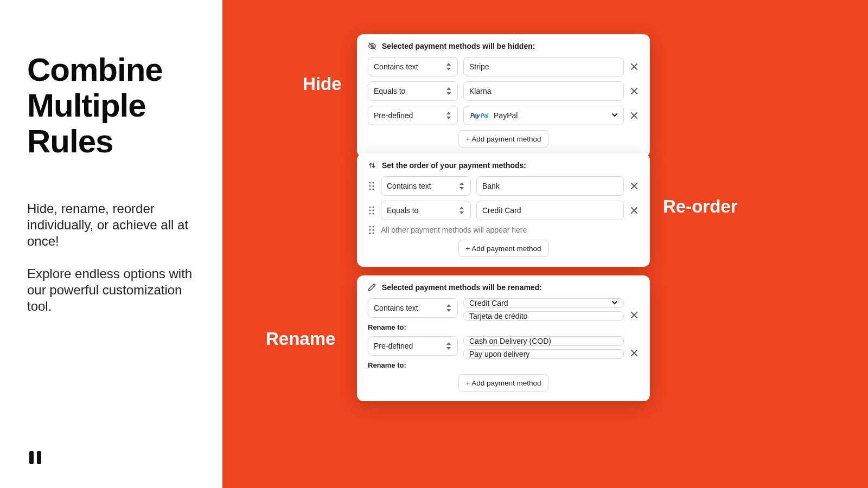 The height and width of the screenshot is (488, 868). I want to click on value-input: Bank, so click(550, 186).